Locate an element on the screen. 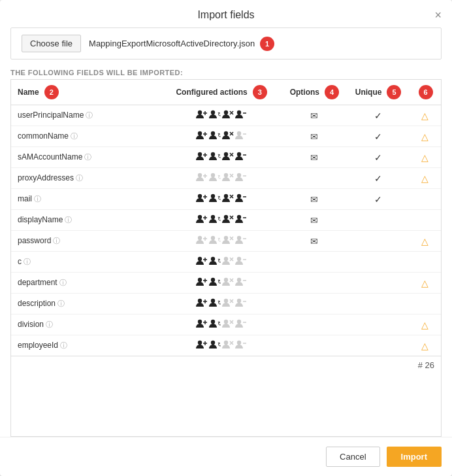  count-row: # 26 is located at coordinates (226, 365).